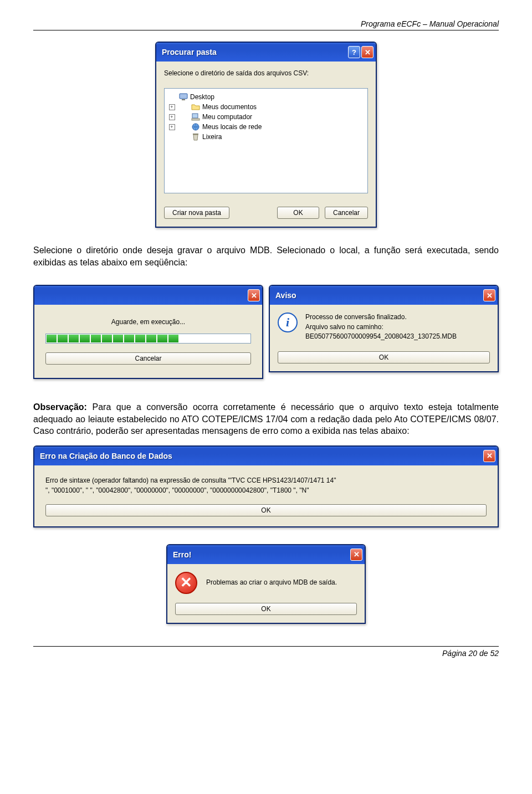 The image size is (532, 794). Describe the element at coordinates (149, 332) in the screenshot. I see `progress-dialog: ✕ Aguarde, em execução... Cancelar` at that location.